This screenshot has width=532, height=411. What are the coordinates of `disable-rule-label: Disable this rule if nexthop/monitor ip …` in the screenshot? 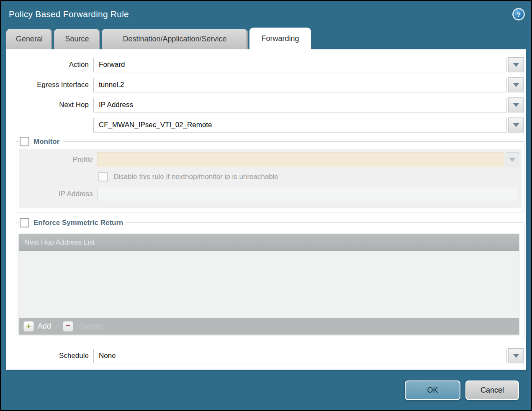 It's located at (196, 177).